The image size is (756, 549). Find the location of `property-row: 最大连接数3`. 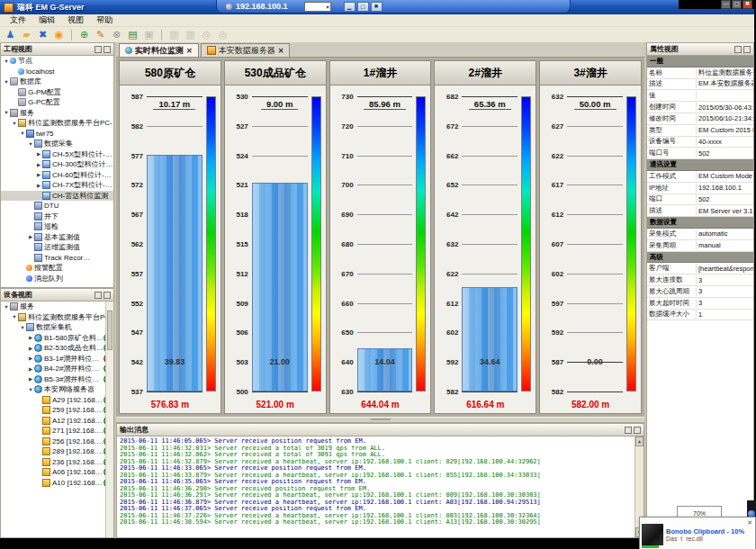

property-row: 最大连接数3 is located at coordinates (700, 281).